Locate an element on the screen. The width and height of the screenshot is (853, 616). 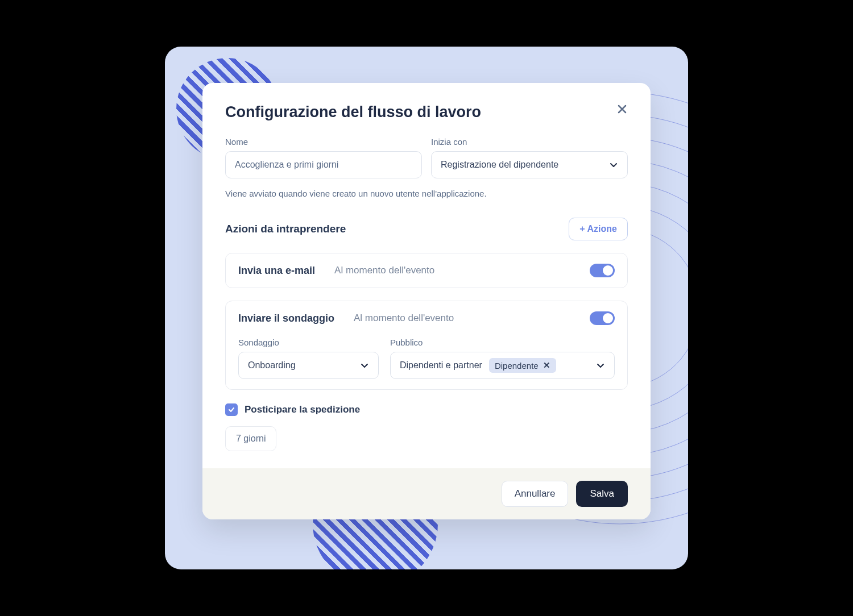
actions-section-title: Azioni da intraprendere is located at coordinates (285, 229).